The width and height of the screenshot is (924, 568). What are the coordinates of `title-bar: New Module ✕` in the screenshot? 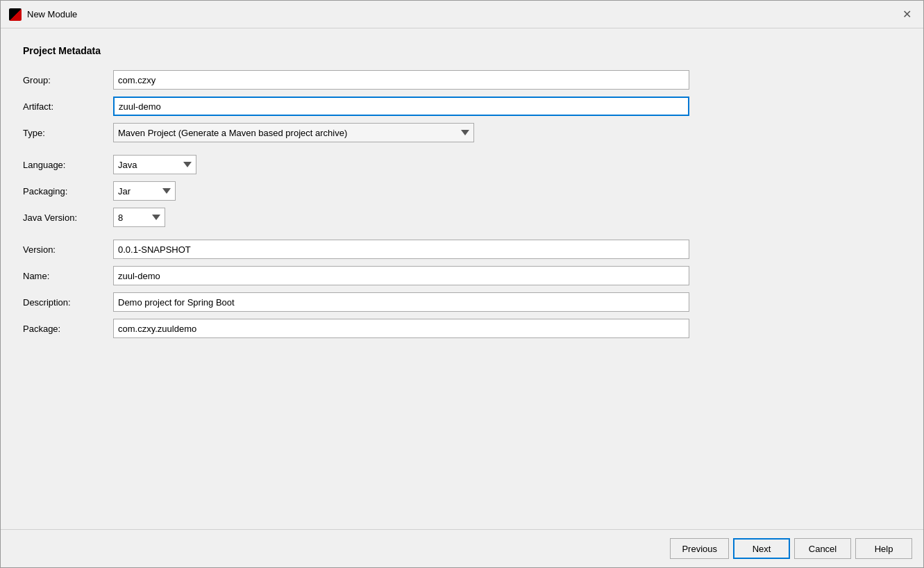 It's located at (462, 15).